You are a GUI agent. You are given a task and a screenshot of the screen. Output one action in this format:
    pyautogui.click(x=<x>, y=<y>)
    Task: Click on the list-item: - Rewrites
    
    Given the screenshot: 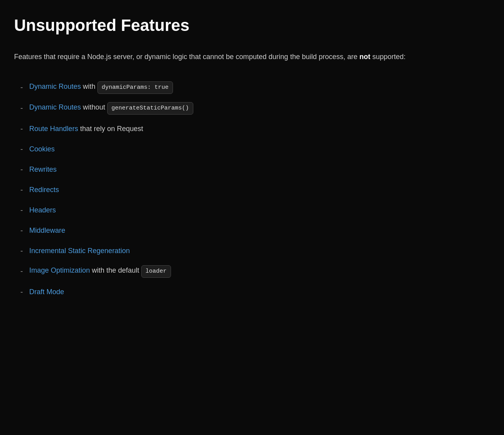 What is the action you would take?
    pyautogui.click(x=252, y=169)
    